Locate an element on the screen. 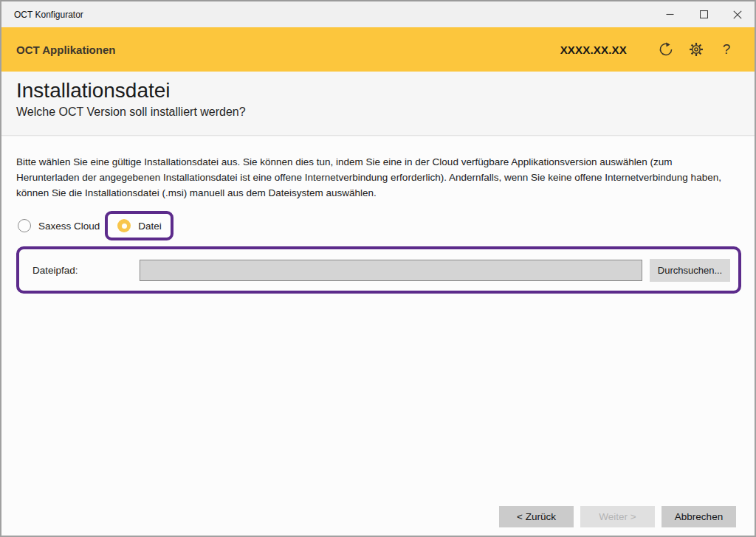  maximize-button is located at coordinates (704, 15).